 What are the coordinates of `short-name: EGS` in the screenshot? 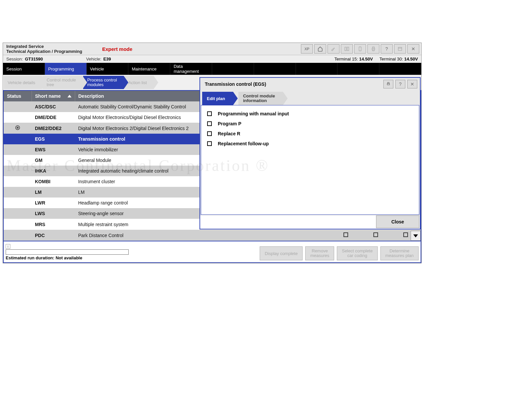 It's located at (53, 139).